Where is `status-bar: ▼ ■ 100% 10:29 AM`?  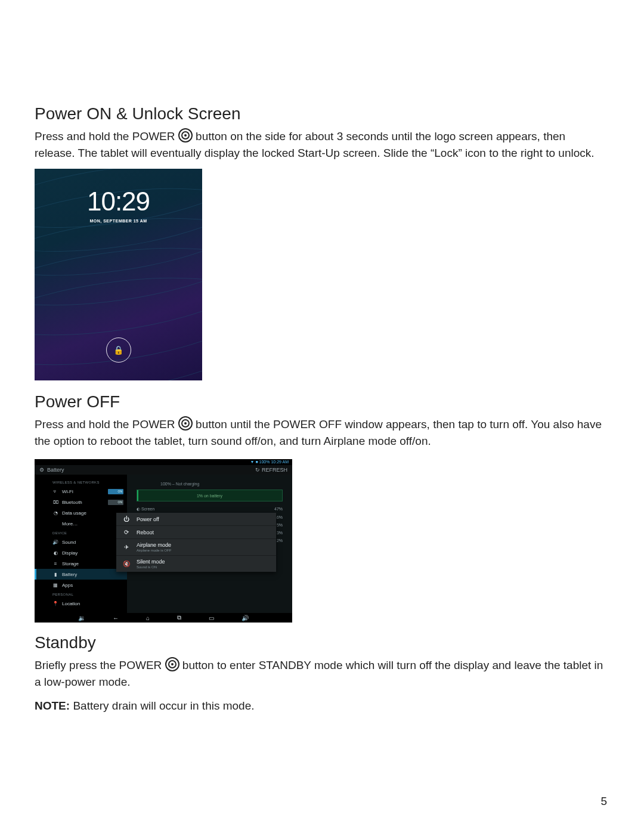 status-bar: ▼ ■ 100% 10:29 AM is located at coordinates (163, 462).